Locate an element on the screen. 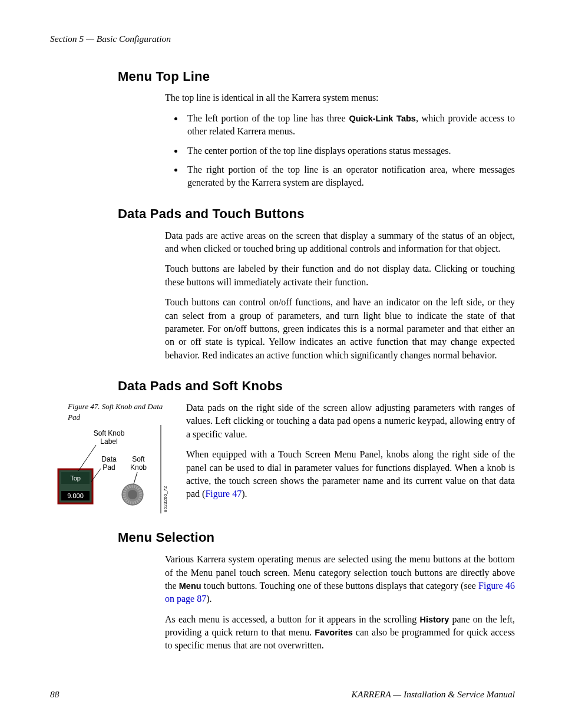 This screenshot has height=728, width=562. body-text: Data pads on the right side of the scree… is located at coordinates (351, 421).